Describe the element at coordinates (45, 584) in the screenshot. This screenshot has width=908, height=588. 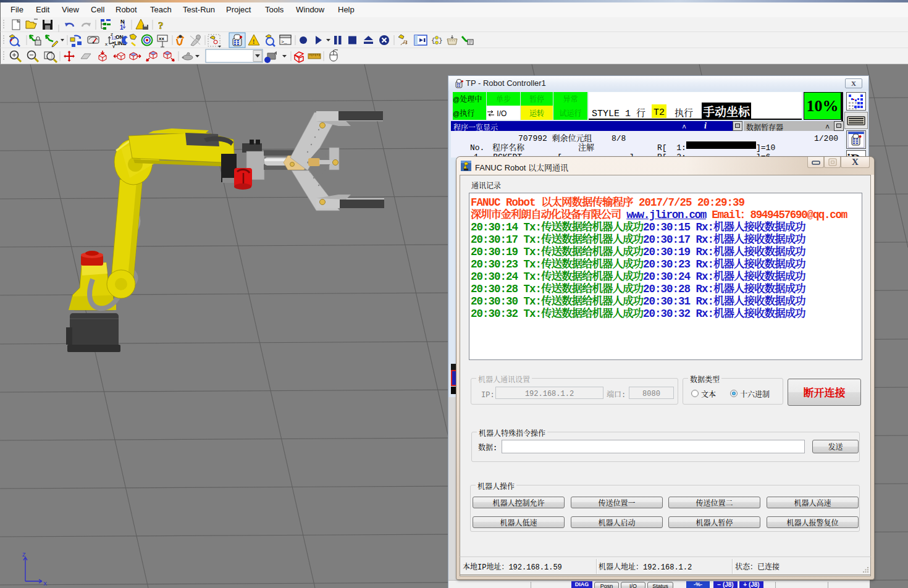
I see `svg-text: X` at that location.